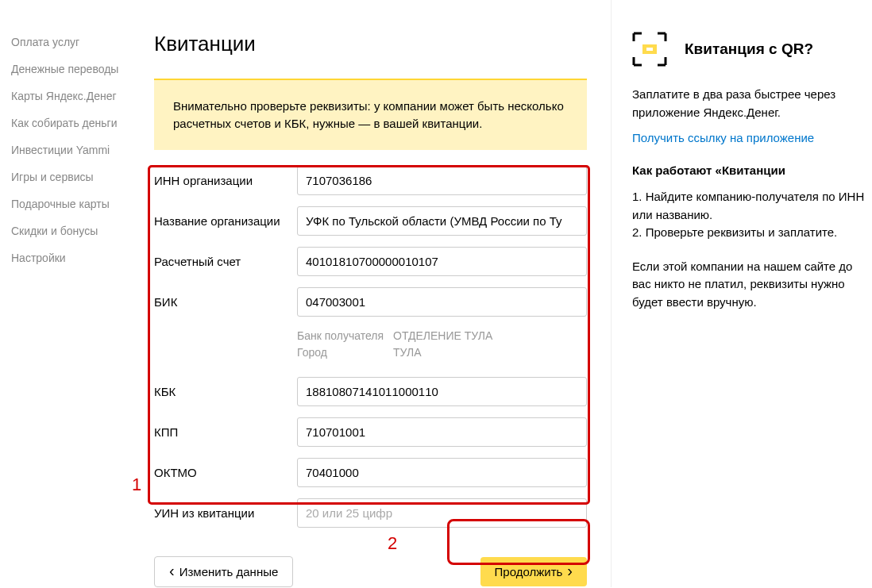  I want to click on back-button-label: Изменить данные, so click(229, 571).